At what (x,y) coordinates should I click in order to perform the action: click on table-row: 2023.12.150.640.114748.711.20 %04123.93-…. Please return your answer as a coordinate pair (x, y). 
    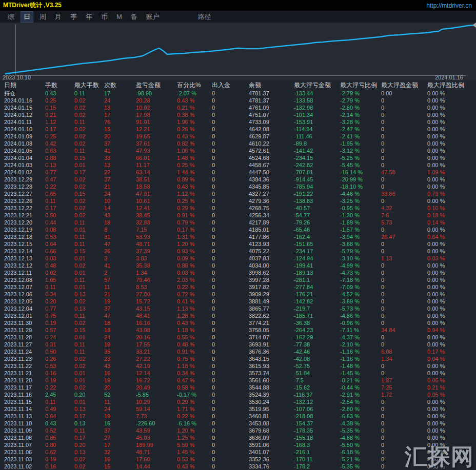
    Looking at the image, I should click on (238, 244).